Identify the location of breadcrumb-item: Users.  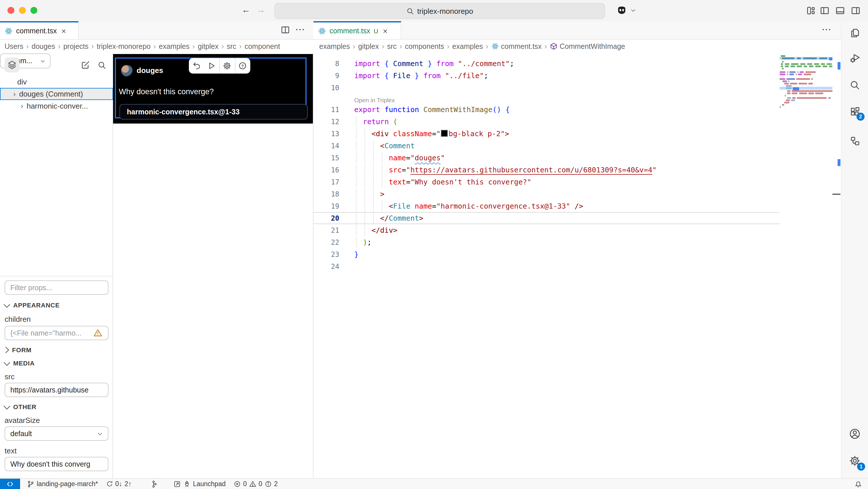
(14, 46).